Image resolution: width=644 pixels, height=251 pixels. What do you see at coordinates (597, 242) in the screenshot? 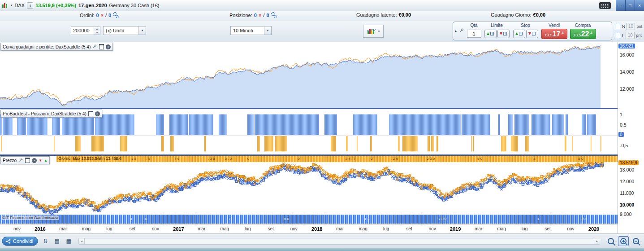
I see `scroll-right-icon: ►` at bounding box center [597, 242].